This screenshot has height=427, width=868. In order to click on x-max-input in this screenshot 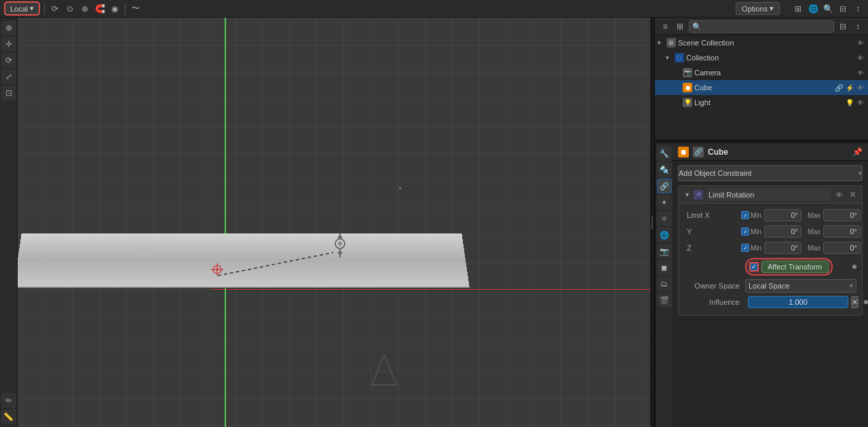, I will do `click(842, 215)`.